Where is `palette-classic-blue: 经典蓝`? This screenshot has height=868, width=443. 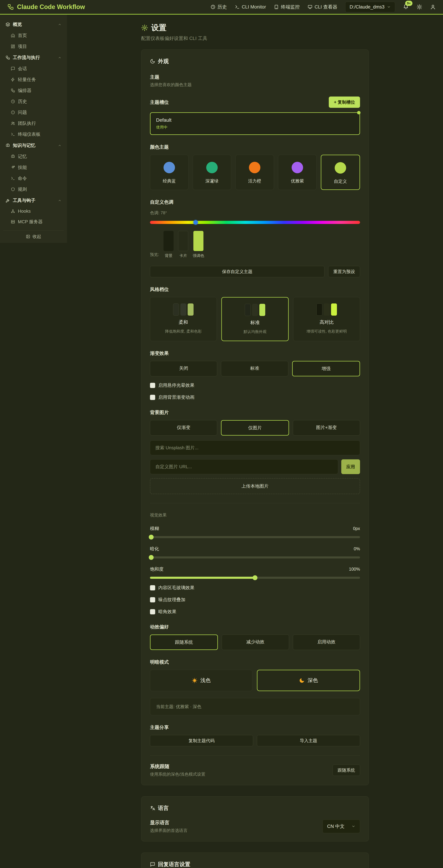
palette-classic-blue: 经典蓝 is located at coordinates (169, 173).